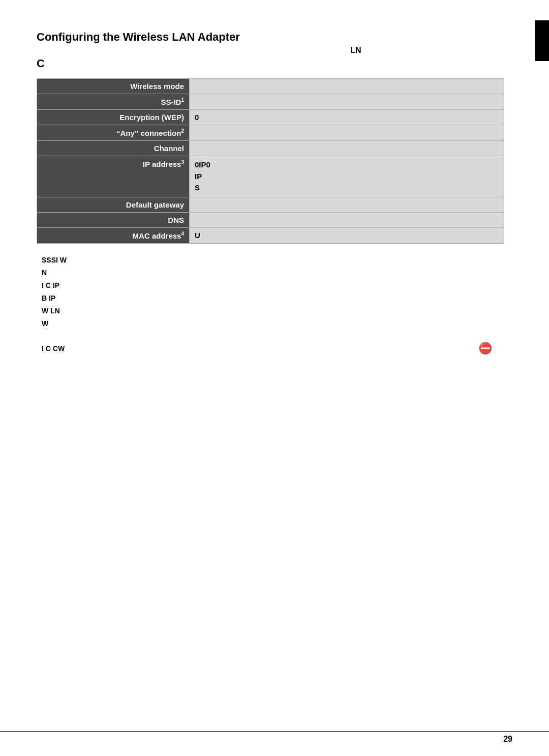 This screenshot has height=756, width=549. What do you see at coordinates (113, 118) in the screenshot?
I see `table-label-cell: Encryption (WEP)` at bounding box center [113, 118].